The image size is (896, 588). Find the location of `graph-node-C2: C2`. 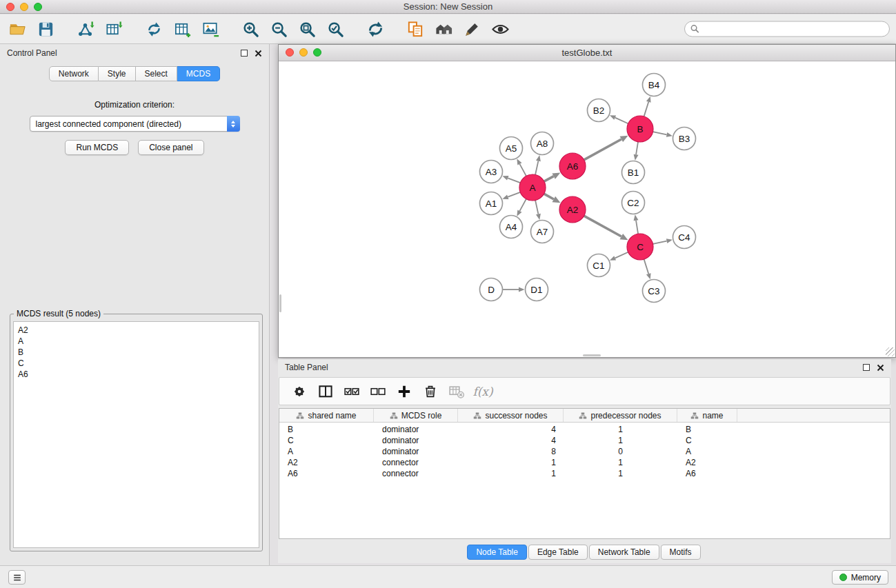

graph-node-C2: C2 is located at coordinates (633, 203).